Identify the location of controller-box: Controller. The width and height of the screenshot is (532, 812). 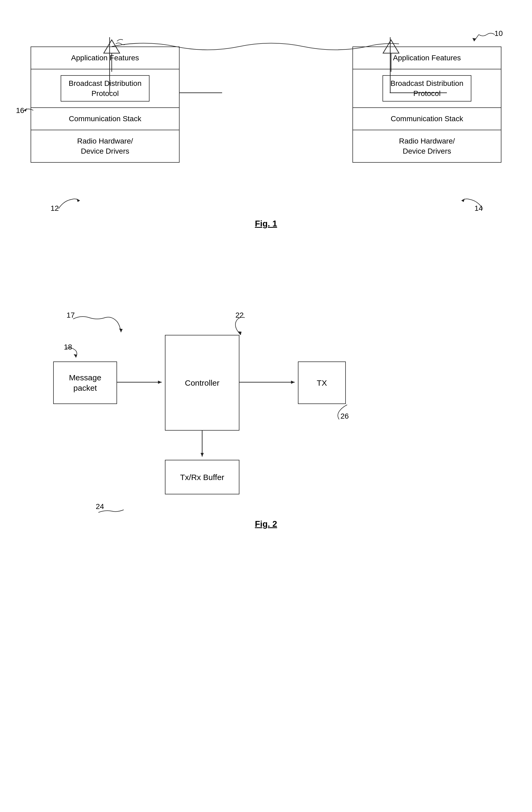
(202, 383).